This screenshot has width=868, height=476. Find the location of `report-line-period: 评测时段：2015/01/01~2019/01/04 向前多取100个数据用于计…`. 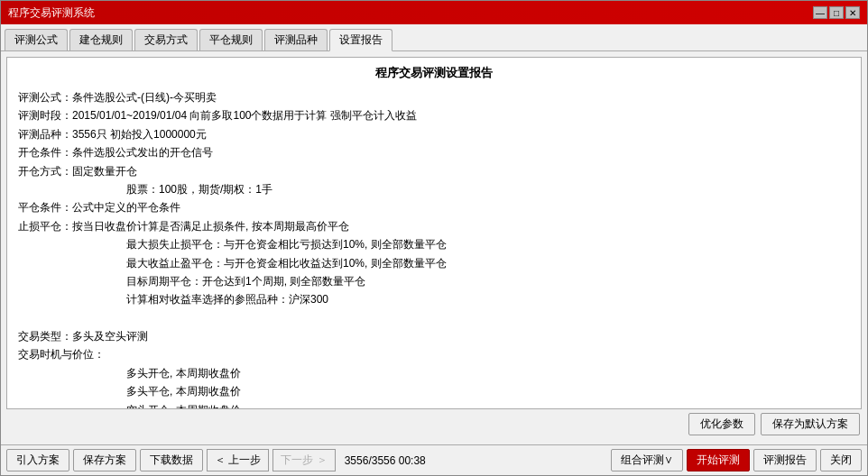

report-line-period: 评测时段：2015/01/01~2019/01/04 向前多取100个数据用于计… is located at coordinates (434, 115).